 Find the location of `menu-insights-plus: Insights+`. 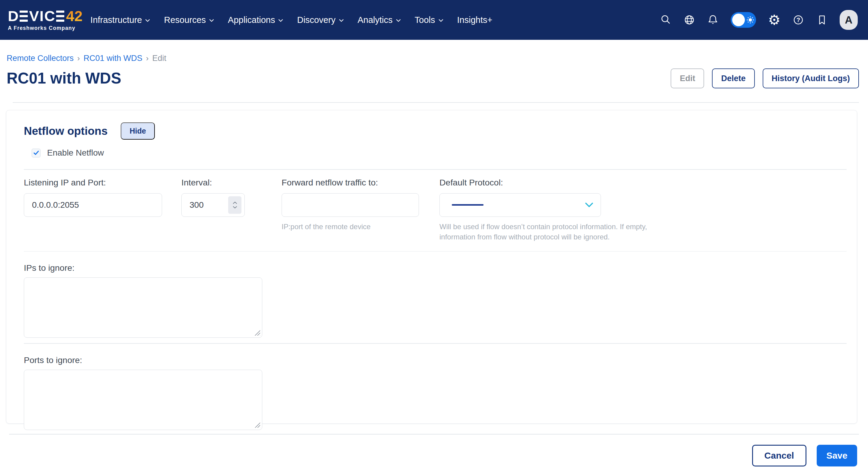

menu-insights-plus: Insights+ is located at coordinates (475, 20).